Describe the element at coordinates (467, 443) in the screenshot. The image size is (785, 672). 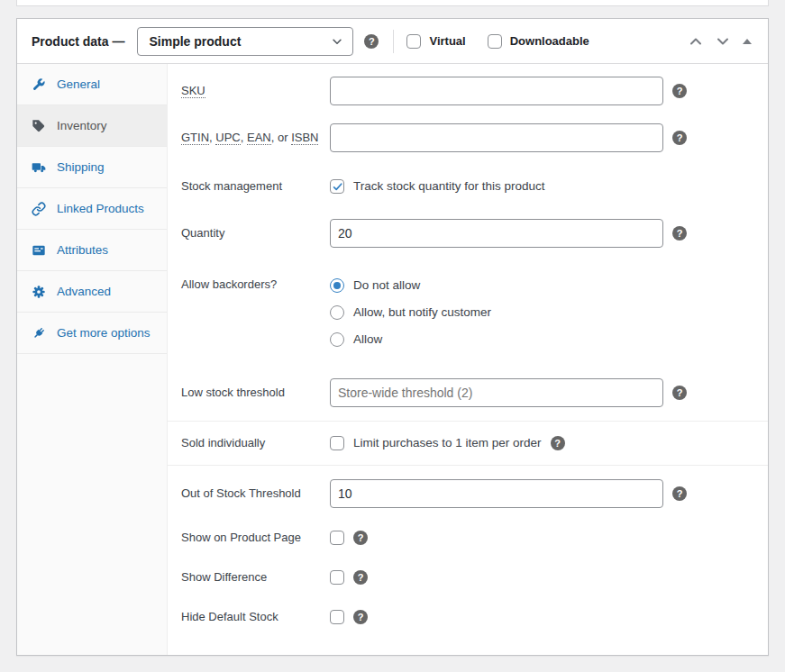
I see `sold-individually-row: Sold individually Limit purchases to 1 i…` at that location.